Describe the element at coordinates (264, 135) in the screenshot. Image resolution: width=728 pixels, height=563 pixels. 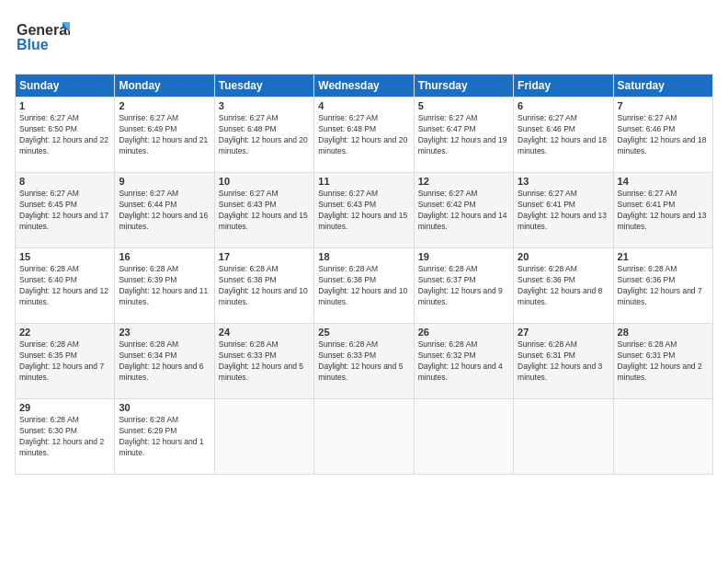
I see `calendar-day-cell: 3Sunrise: 6:27 AMSunset: 6:48 PMDaylight…` at that location.